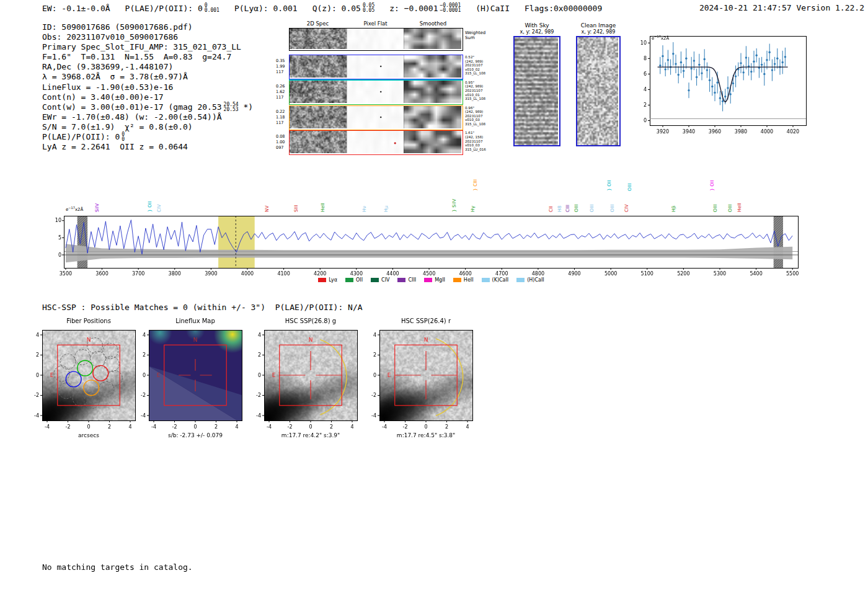 This screenshot has width=868, height=591. I want to click on cutout-title: Fiber Positions, so click(89, 321).